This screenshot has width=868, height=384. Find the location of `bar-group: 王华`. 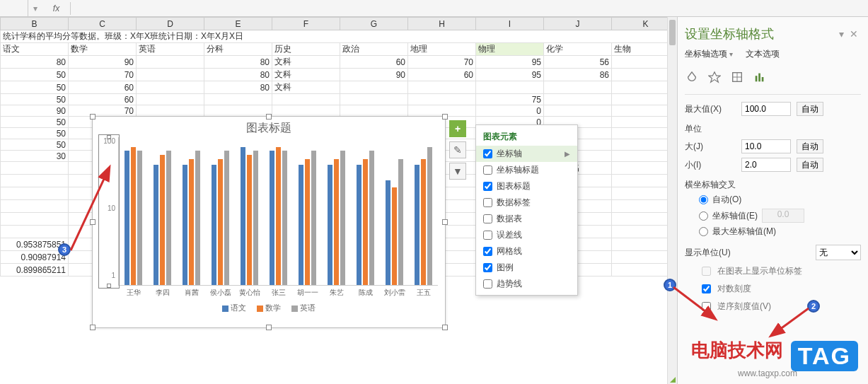

bar-group: 王华 is located at coordinates (134, 216).